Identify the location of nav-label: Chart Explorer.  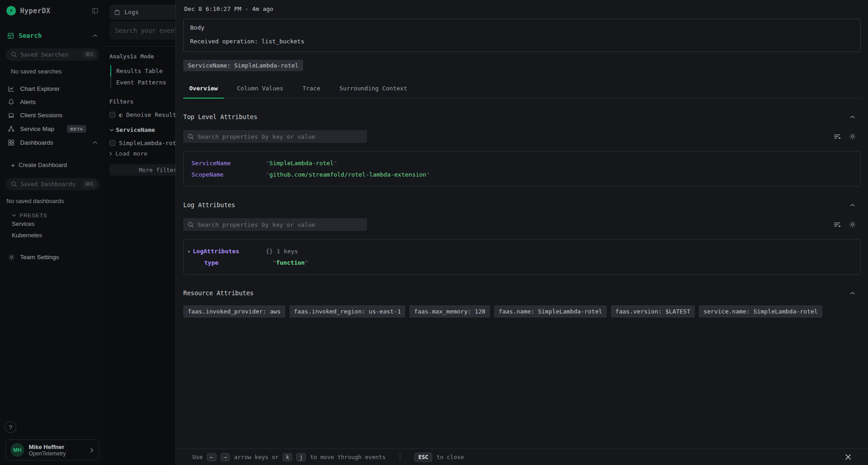
(40, 89).